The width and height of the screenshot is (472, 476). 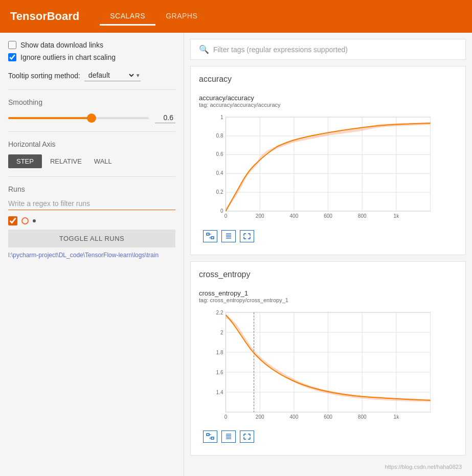 I want to click on ignore-outliers-checkbox, so click(x=12, y=57).